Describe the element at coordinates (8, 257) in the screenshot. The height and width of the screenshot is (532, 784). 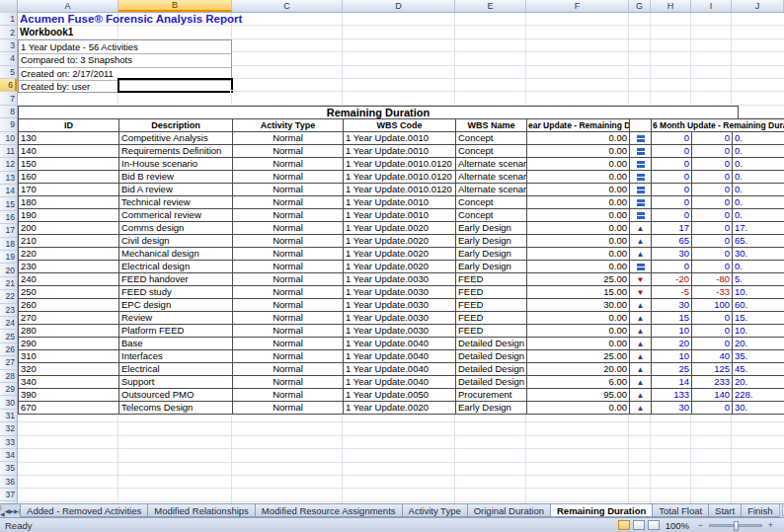
I see `row-header-19: 19` at that location.